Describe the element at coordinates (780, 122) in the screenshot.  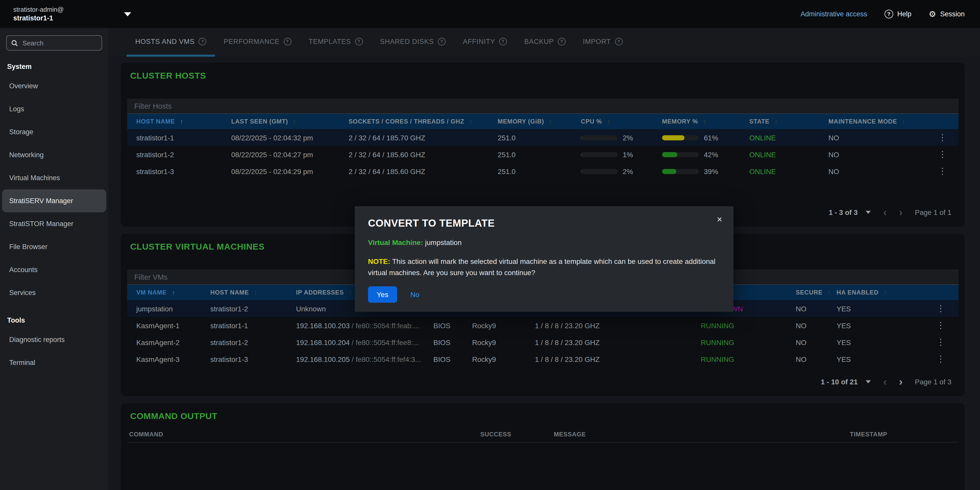
I see `column-header: STATE↕` at that location.